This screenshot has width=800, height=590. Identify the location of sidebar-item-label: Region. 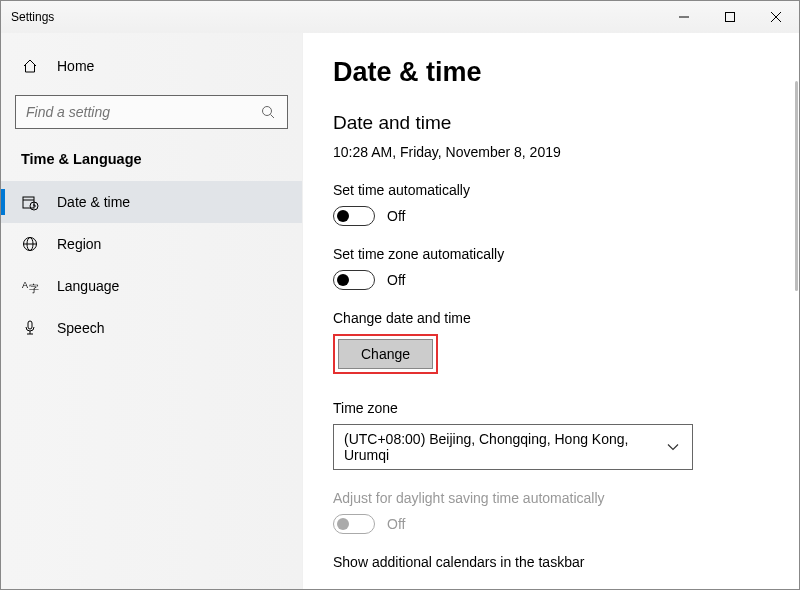
(79, 244).